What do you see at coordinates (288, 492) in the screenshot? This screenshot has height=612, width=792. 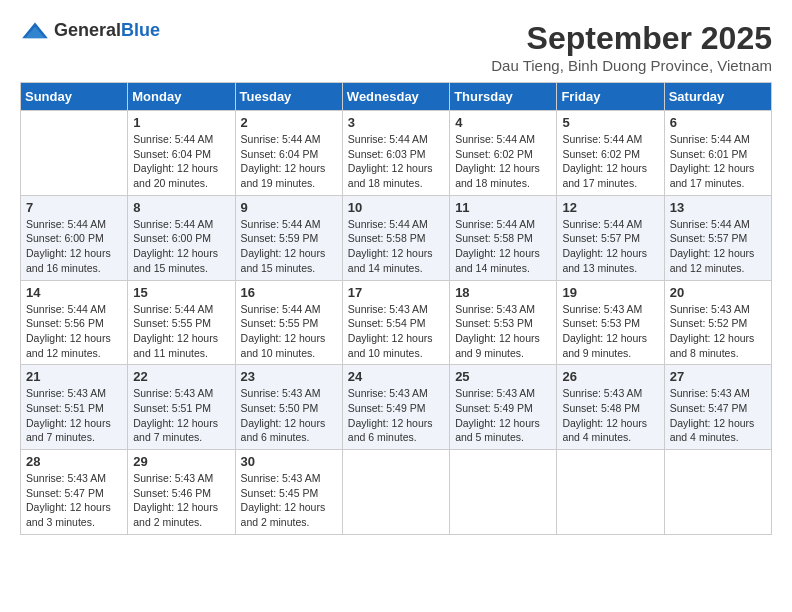 I see `calendar-cell: 30Sunrise: 5:43 AM Sunset: 5:45 PM Dayli…` at bounding box center [288, 492].